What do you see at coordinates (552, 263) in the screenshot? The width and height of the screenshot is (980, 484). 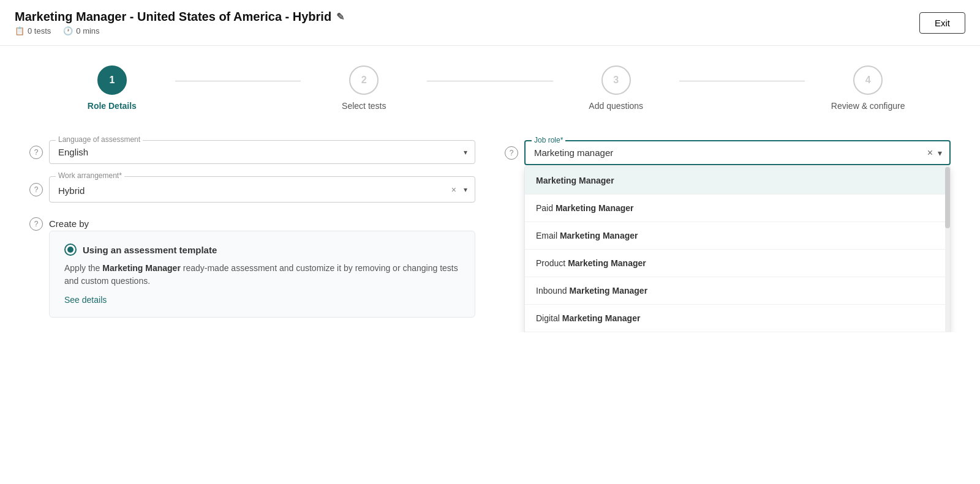 I see `item-4-prefix: Product` at bounding box center [552, 263].